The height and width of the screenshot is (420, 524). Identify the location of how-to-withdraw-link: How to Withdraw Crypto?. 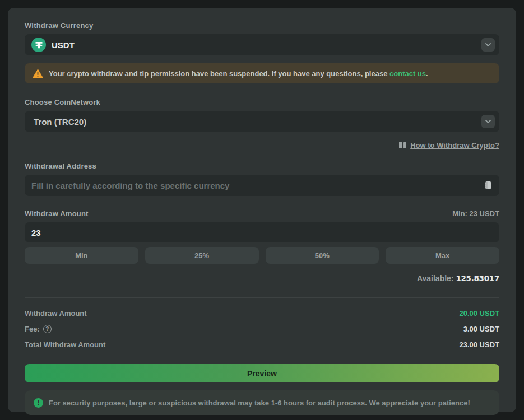
(449, 146).